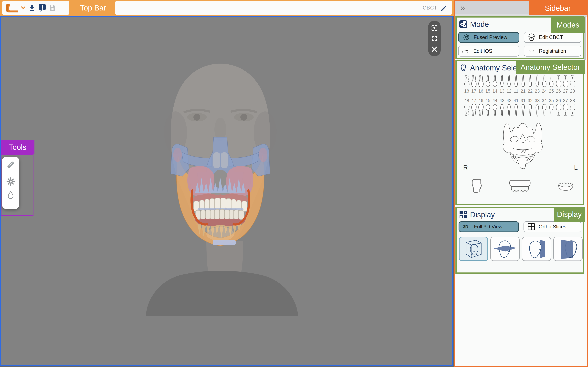  What do you see at coordinates (505, 249) in the screenshot?
I see `view-axial-plane-button` at bounding box center [505, 249].